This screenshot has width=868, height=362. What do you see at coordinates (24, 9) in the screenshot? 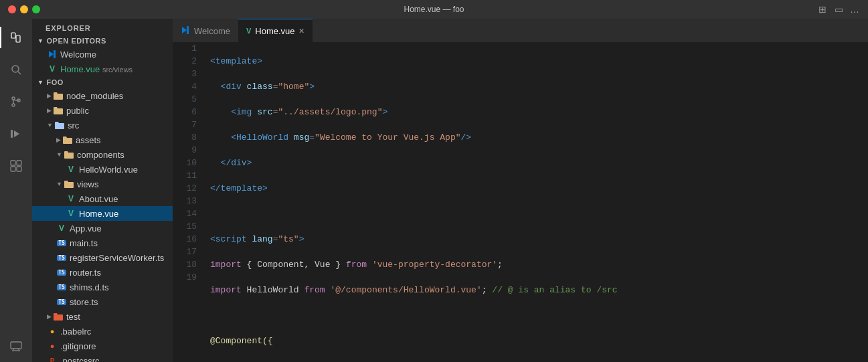
I see `minimize-button` at bounding box center [24, 9].